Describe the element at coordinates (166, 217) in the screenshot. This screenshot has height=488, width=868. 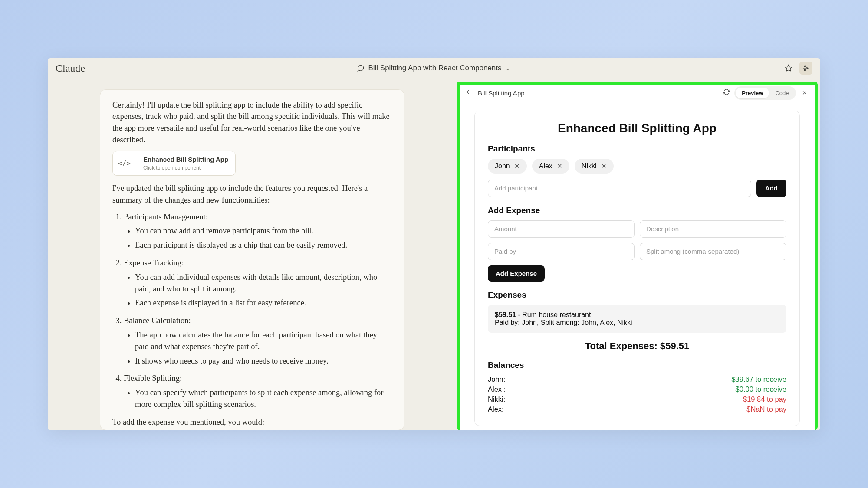
I see `feature-title: Participants Management:` at that location.